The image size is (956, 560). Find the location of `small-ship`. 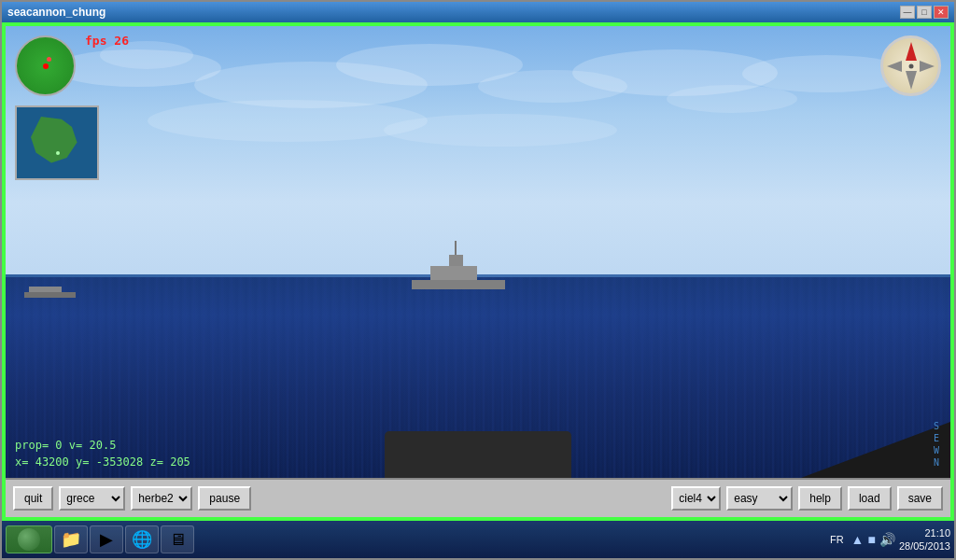

small-ship is located at coordinates (52, 291).